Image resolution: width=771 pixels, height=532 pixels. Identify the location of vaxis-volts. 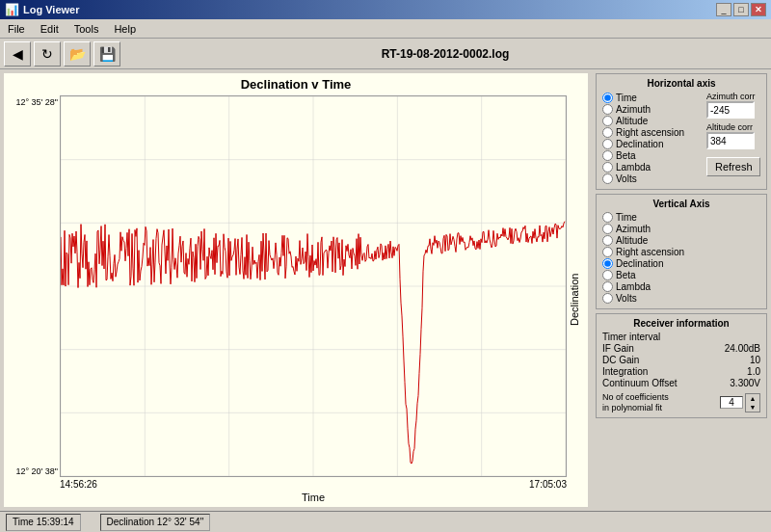
(607, 299).